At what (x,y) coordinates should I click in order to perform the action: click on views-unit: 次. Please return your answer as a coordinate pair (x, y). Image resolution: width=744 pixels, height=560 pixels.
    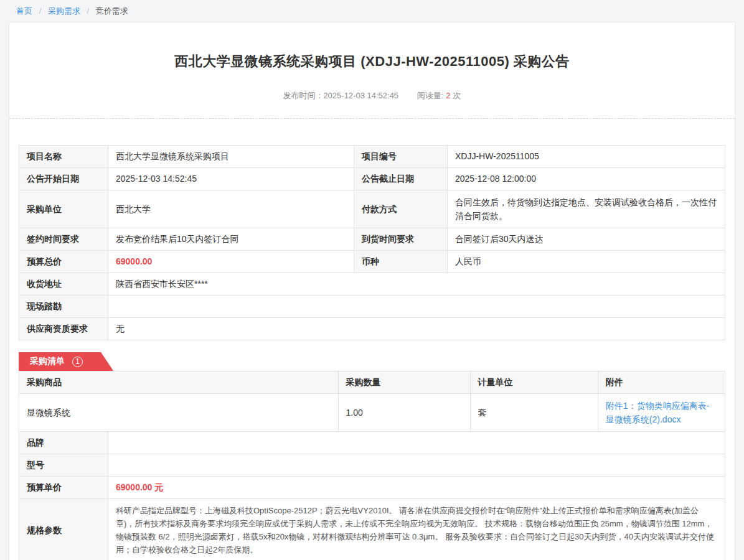
    Looking at the image, I should click on (457, 96).